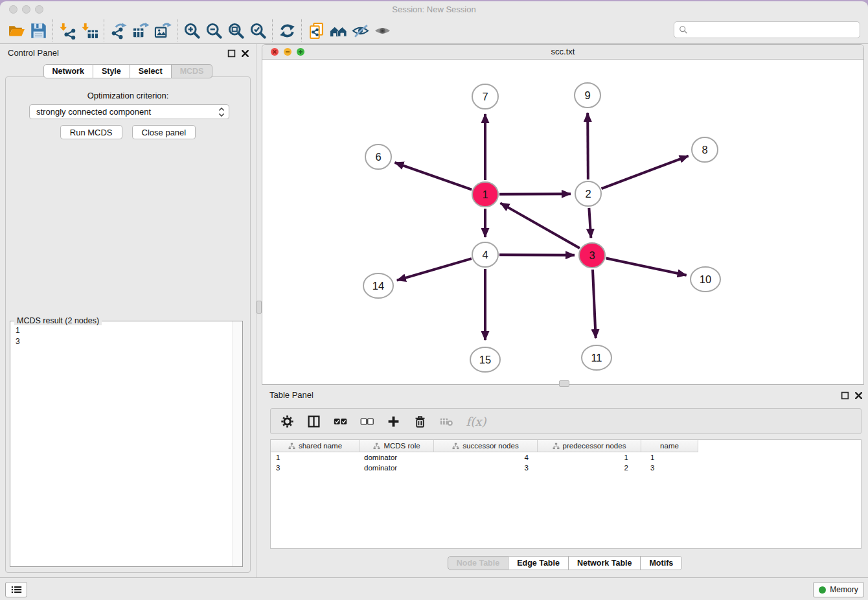  What do you see at coordinates (338, 30) in the screenshot?
I see `first-neighbors-button` at bounding box center [338, 30].